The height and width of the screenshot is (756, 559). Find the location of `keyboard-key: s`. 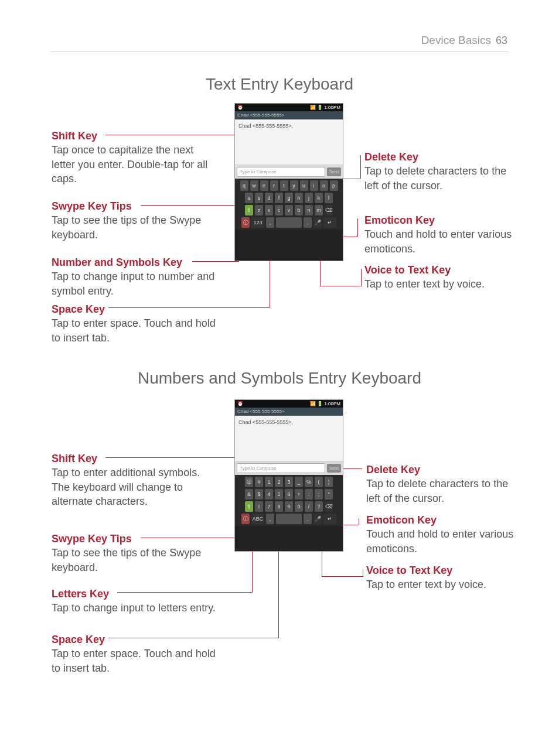

keyboard-key: s is located at coordinates (259, 198).